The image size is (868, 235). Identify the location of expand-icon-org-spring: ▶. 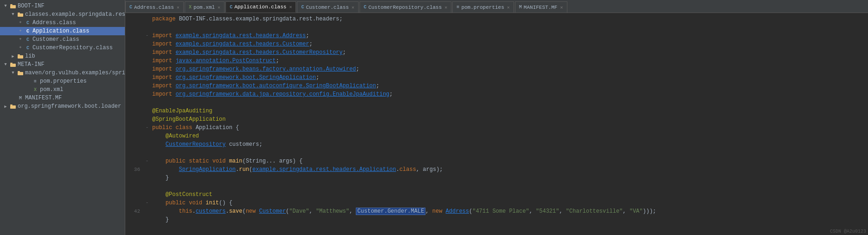
(6, 106).